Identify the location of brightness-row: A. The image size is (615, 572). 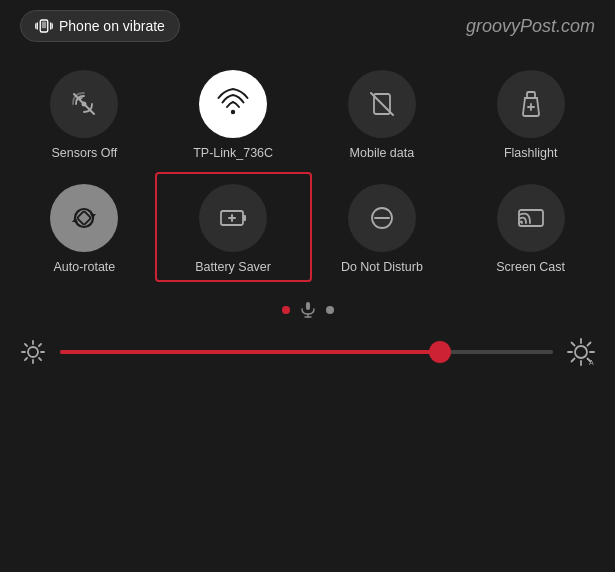
(308, 343).